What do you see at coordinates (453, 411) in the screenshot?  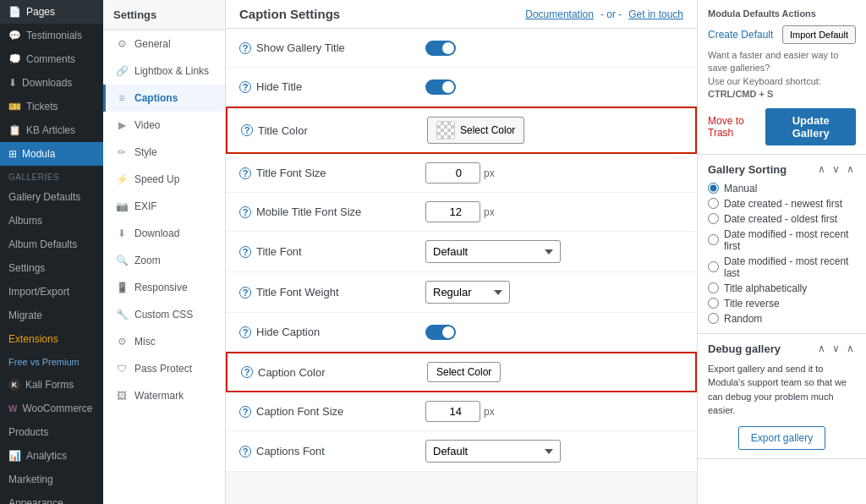 I see `caption-font-size-input` at bounding box center [453, 411].